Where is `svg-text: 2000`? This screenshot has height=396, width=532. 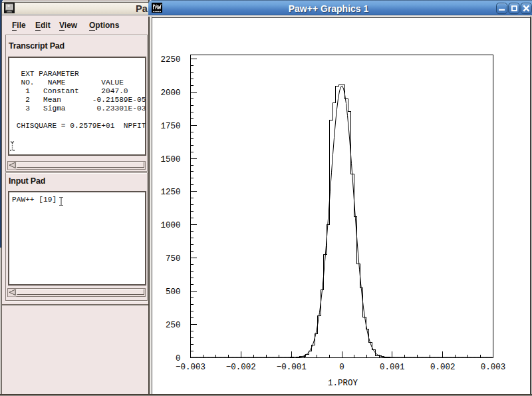 svg-text: 2000 is located at coordinates (170, 93).